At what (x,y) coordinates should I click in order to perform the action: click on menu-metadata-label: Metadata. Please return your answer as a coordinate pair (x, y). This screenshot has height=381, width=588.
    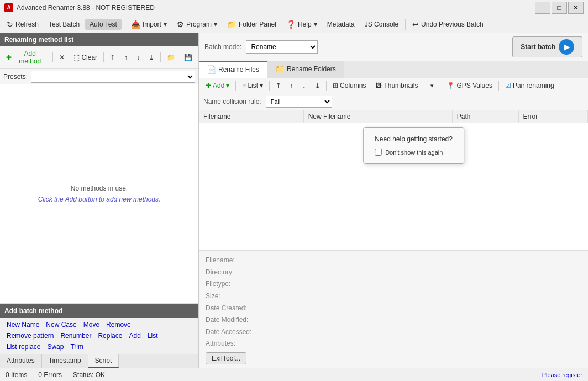
    Looking at the image, I should click on (341, 24).